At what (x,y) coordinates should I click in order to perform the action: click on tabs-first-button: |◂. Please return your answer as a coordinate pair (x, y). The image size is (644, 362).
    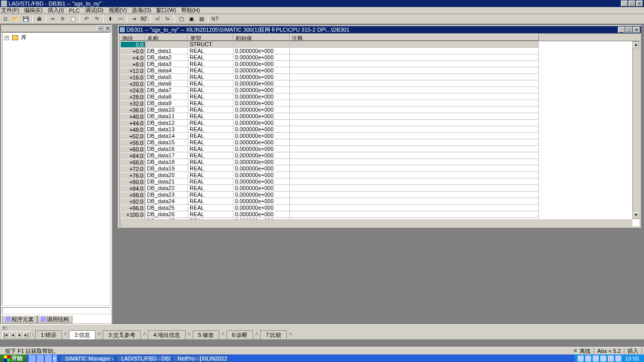
    Looking at the image, I should click on (6, 335).